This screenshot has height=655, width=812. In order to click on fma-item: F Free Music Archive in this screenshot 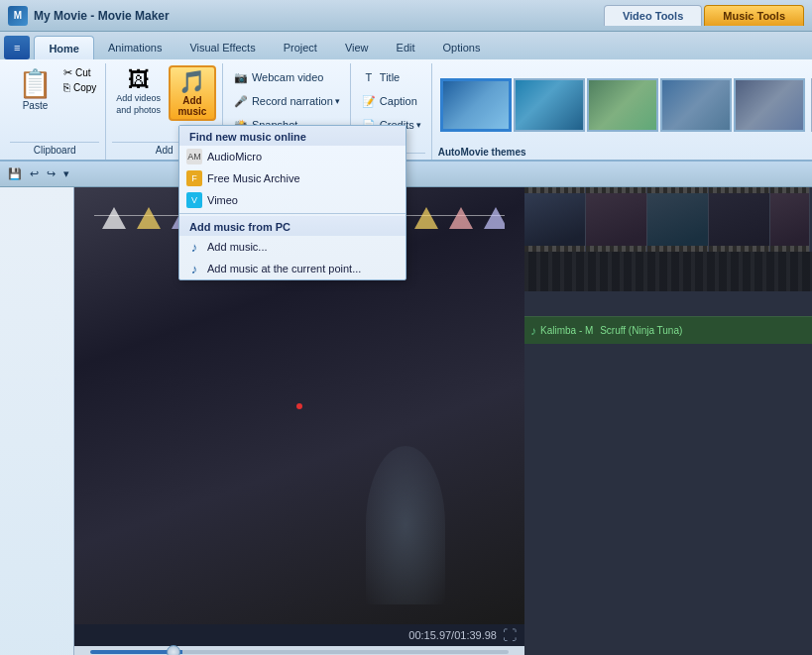, I will do `click(292, 178)`.